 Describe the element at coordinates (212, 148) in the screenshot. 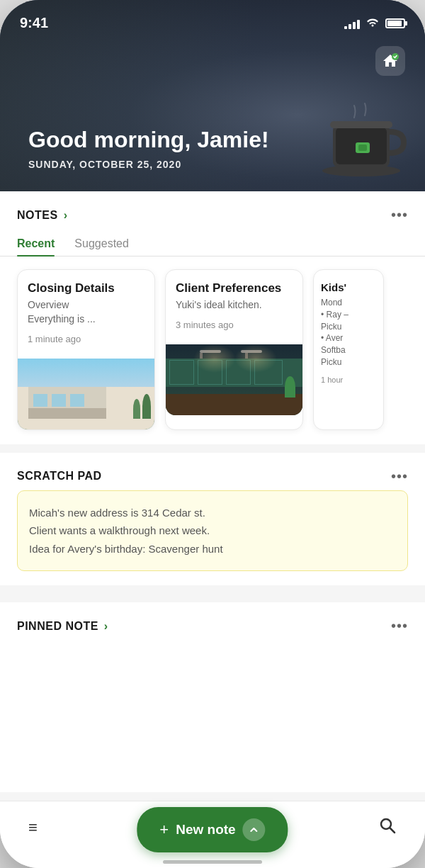

I see `hero-content: Good morning, Jamie! SUNDAY, OCTOBER 25,…` at that location.